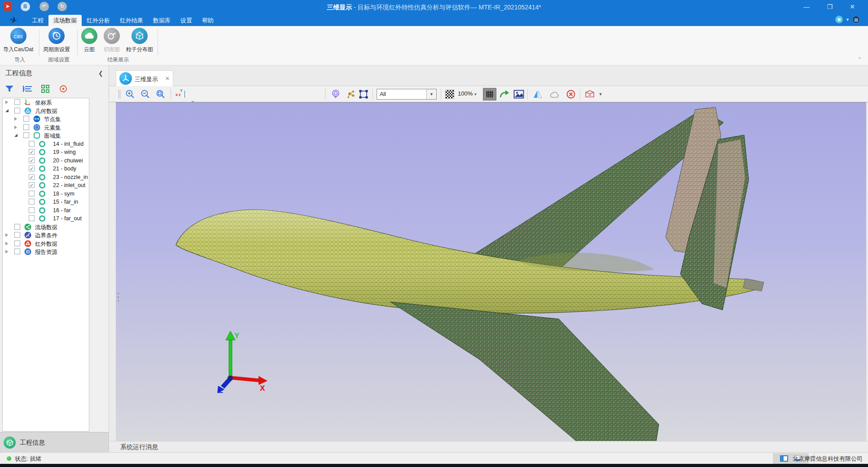 This screenshot has width=868, height=467. What do you see at coordinates (46, 194) in the screenshot?
I see `tree-item-18-sym: 18 - sym` at bounding box center [46, 194].